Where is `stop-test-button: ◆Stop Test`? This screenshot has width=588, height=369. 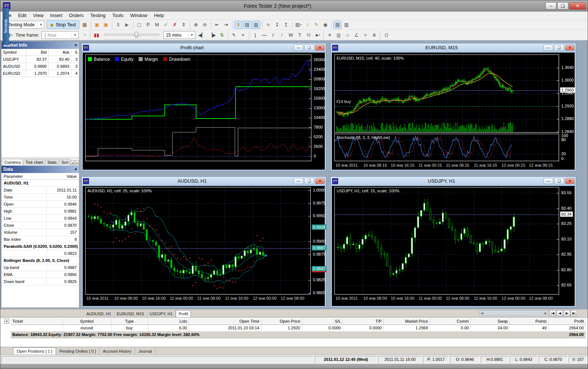
stop-test-button: ◆Stop Test is located at coordinates (63, 24).